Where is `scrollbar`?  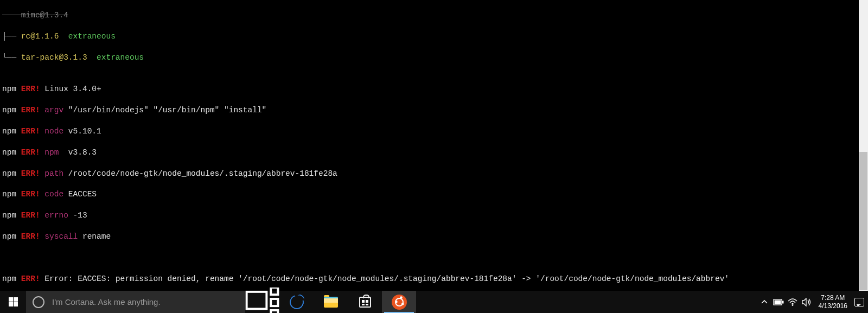 scrollbar is located at coordinates (864, 145).